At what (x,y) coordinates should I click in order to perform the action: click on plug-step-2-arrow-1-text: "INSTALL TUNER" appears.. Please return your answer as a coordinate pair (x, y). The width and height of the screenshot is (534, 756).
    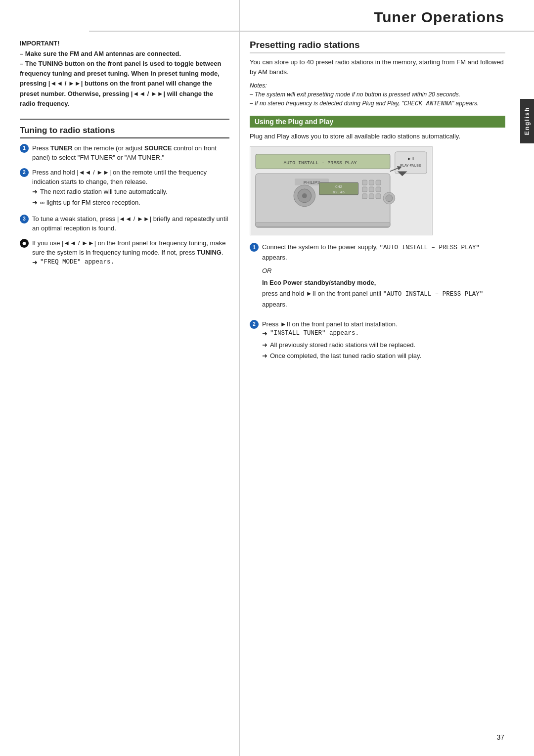
    Looking at the image, I should click on (314, 333).